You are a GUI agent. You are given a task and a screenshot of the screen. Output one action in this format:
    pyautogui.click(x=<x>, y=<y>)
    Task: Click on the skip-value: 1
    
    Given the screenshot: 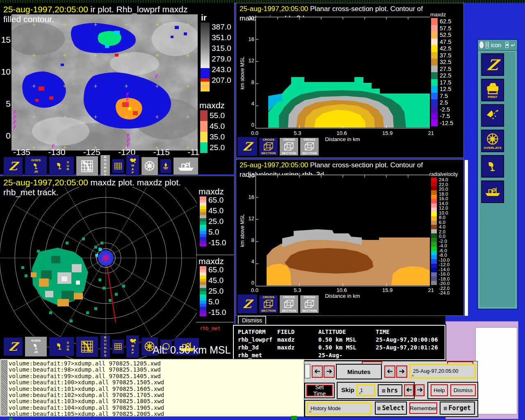 What is the action you would take?
    pyautogui.click(x=362, y=390)
    